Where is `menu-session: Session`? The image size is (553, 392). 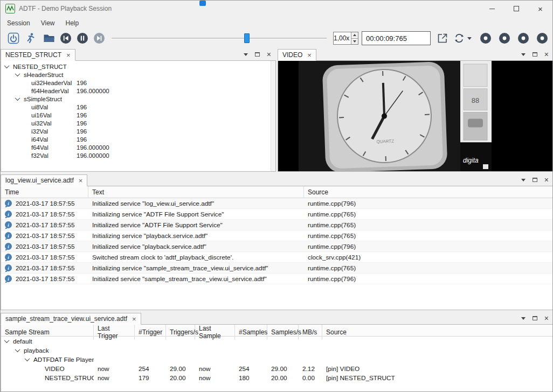
menu-session: Session is located at coordinates (18, 23).